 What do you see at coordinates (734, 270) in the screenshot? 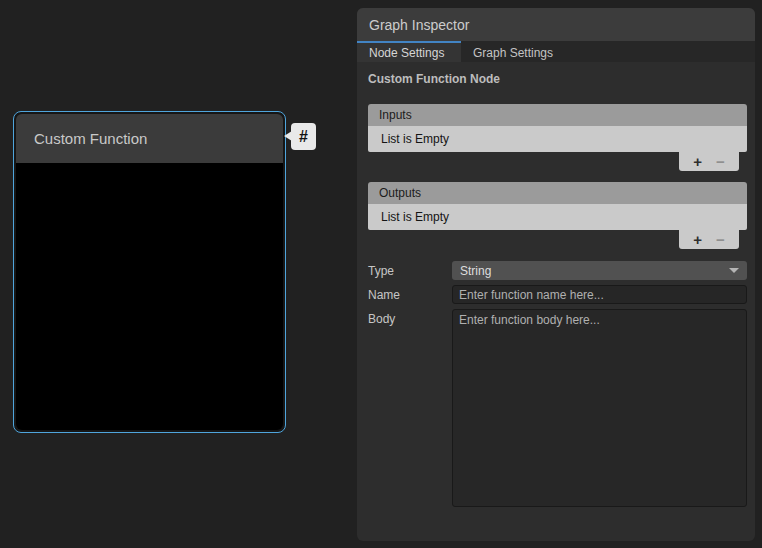
I see `chevron-down-icon` at bounding box center [734, 270].